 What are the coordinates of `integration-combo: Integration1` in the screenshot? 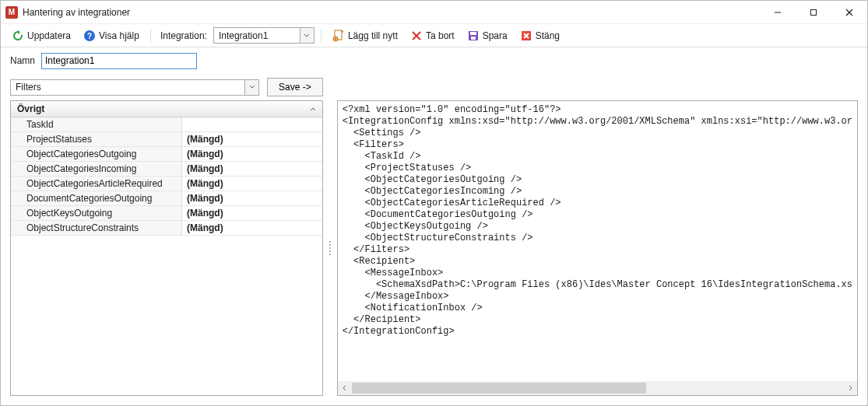 It's located at (264, 36).